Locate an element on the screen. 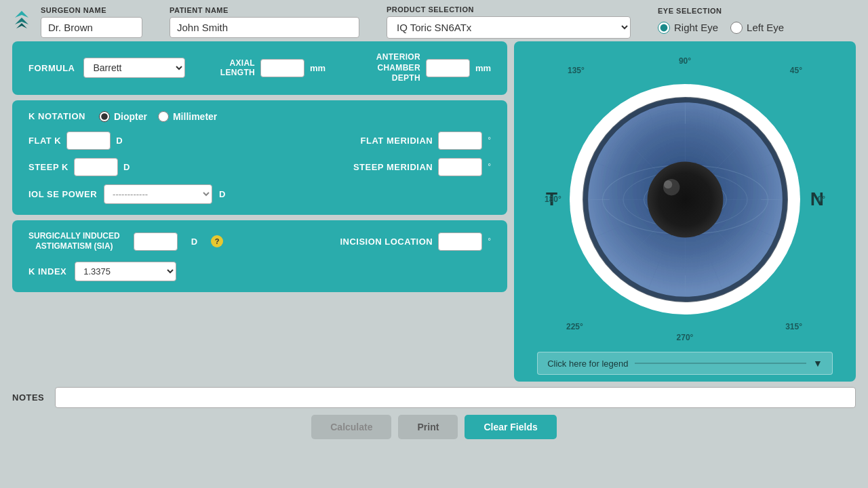 This screenshot has height=488, width=868. k-notation-header: K NOTATION Diopter Millimeter is located at coordinates (260, 117).